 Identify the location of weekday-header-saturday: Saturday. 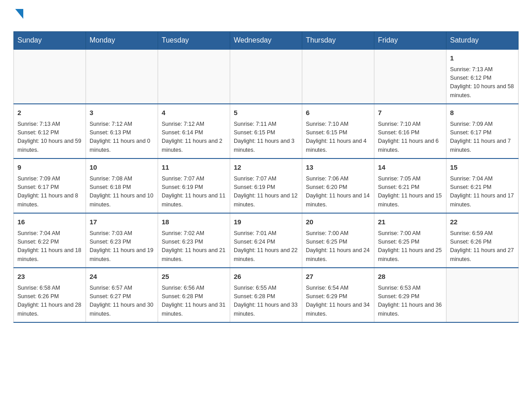
(483, 41).